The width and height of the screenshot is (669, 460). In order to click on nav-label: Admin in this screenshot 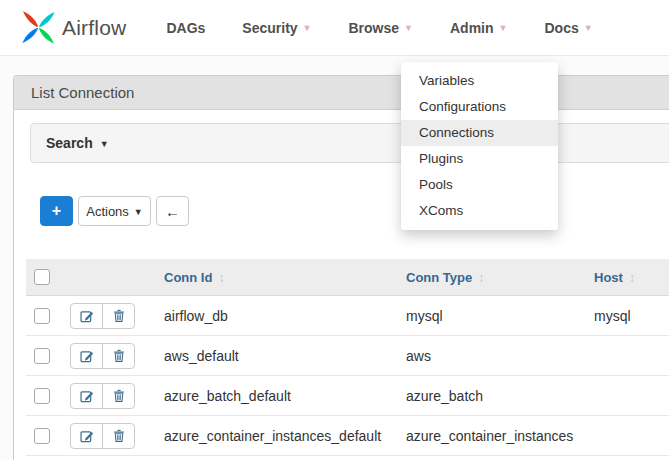, I will do `click(472, 28)`.